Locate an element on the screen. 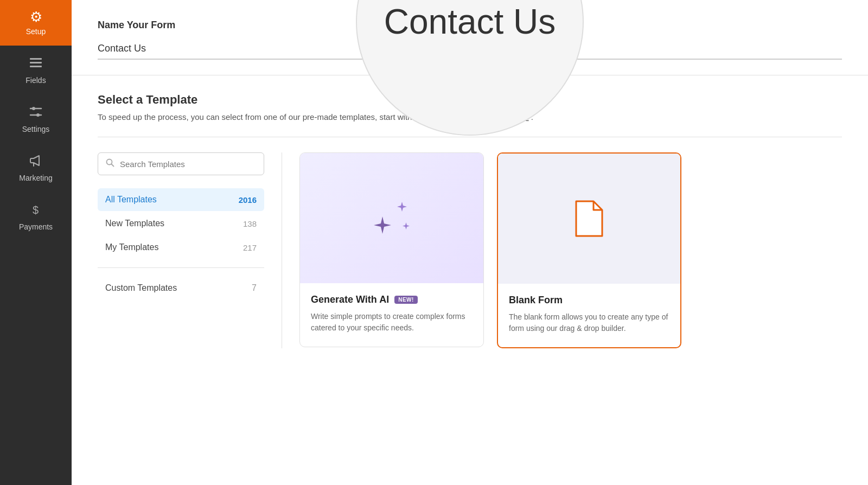 The image size is (868, 485). filter-all-label: All Templates is located at coordinates (131, 200).